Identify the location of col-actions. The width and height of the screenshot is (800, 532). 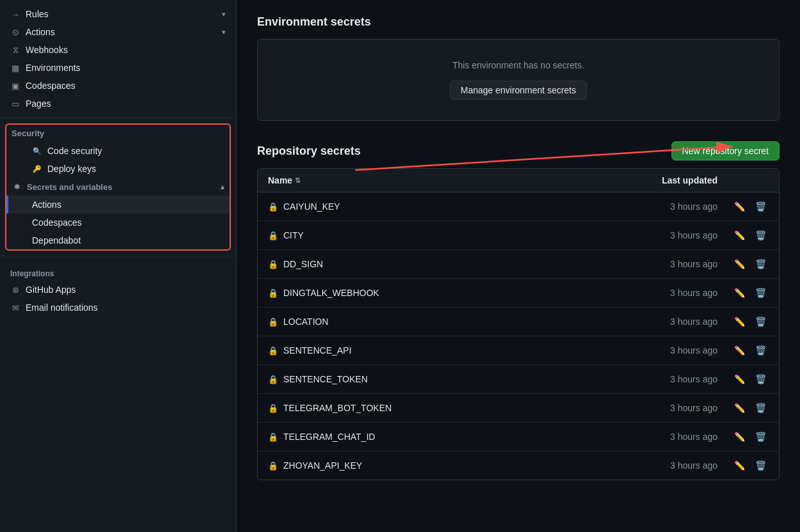
(743, 180).